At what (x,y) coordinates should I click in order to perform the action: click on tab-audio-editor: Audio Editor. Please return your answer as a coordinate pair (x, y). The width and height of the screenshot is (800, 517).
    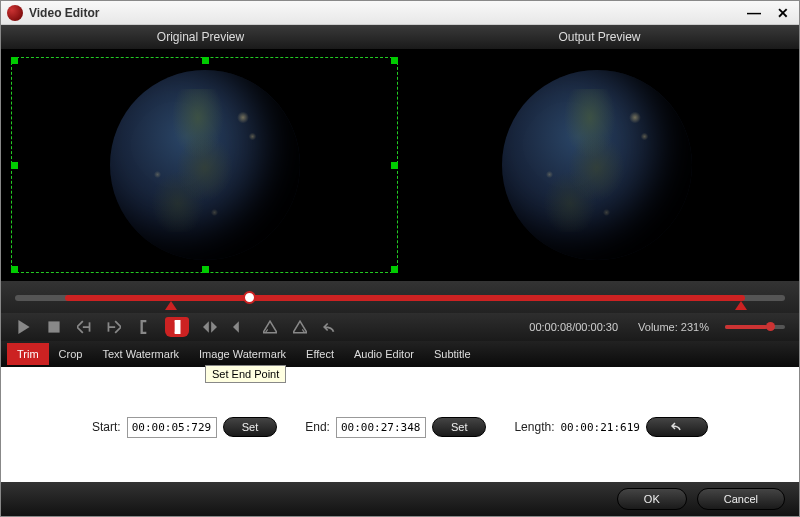
    Looking at the image, I should click on (384, 354).